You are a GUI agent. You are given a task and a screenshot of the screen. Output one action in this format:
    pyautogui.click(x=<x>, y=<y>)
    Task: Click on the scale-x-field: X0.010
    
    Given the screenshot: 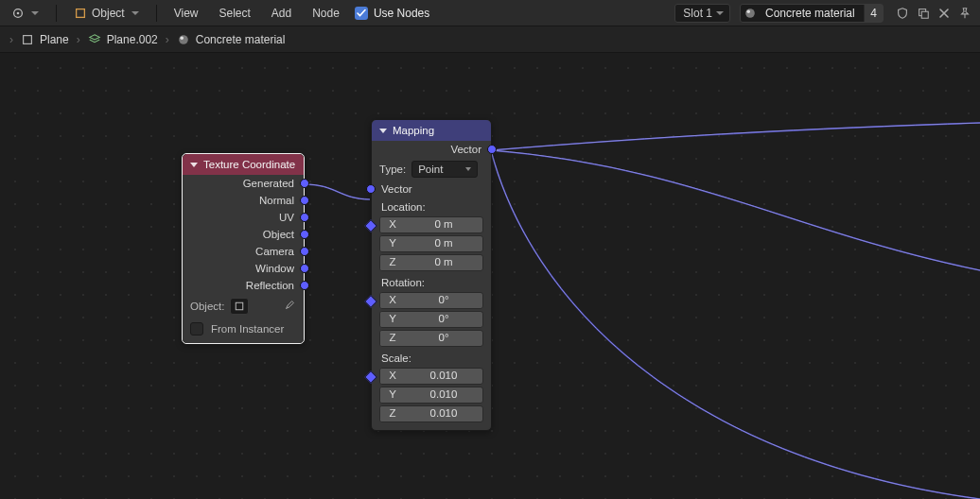 What is the action you would take?
    pyautogui.click(x=431, y=376)
    